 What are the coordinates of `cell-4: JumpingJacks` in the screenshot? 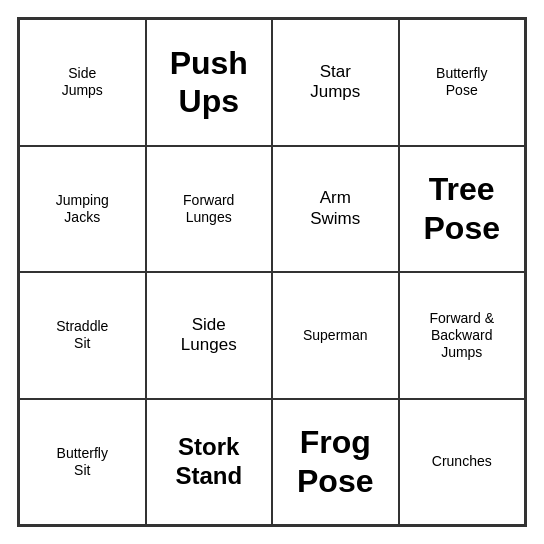 It's located at (82, 210).